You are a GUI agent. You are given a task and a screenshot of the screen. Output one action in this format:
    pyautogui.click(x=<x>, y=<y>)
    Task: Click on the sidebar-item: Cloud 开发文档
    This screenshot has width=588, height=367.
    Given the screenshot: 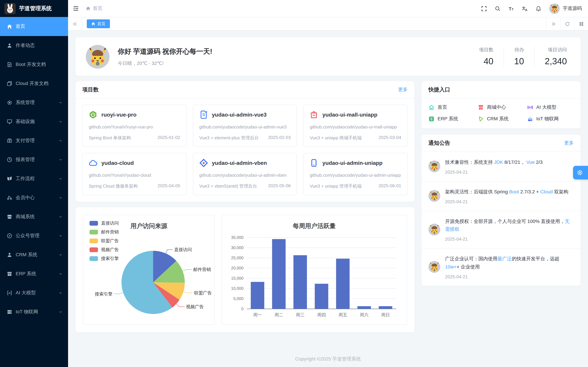 What is the action you would take?
    pyautogui.click(x=34, y=83)
    